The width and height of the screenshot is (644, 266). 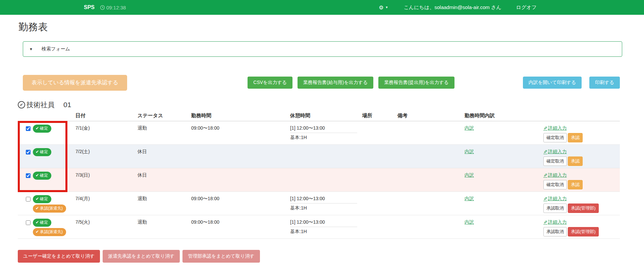 I want to click on brand-link: SPS, so click(x=89, y=7).